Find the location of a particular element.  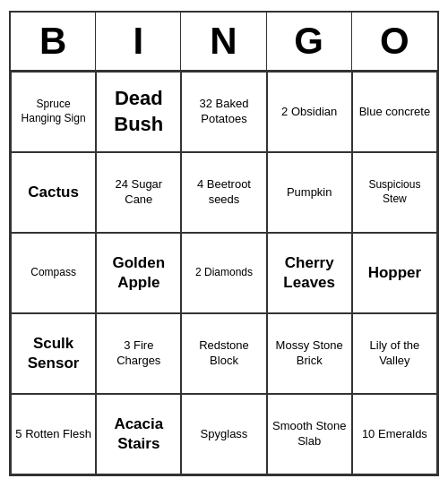

bingo-cell-17: Redstone Block is located at coordinates (224, 354).